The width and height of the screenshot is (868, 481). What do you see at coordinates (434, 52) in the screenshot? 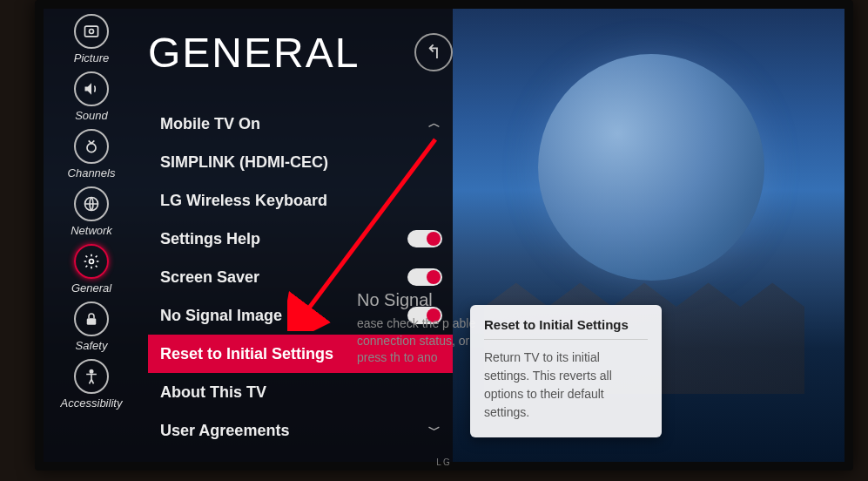
I see `back-icon: ↰` at bounding box center [434, 52].